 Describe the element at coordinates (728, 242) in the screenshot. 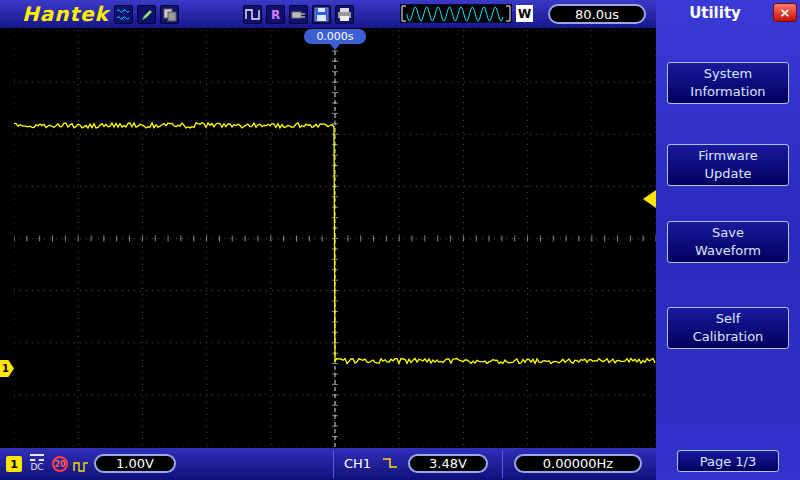

I see `save-waveform-button: Save Waveform` at that location.